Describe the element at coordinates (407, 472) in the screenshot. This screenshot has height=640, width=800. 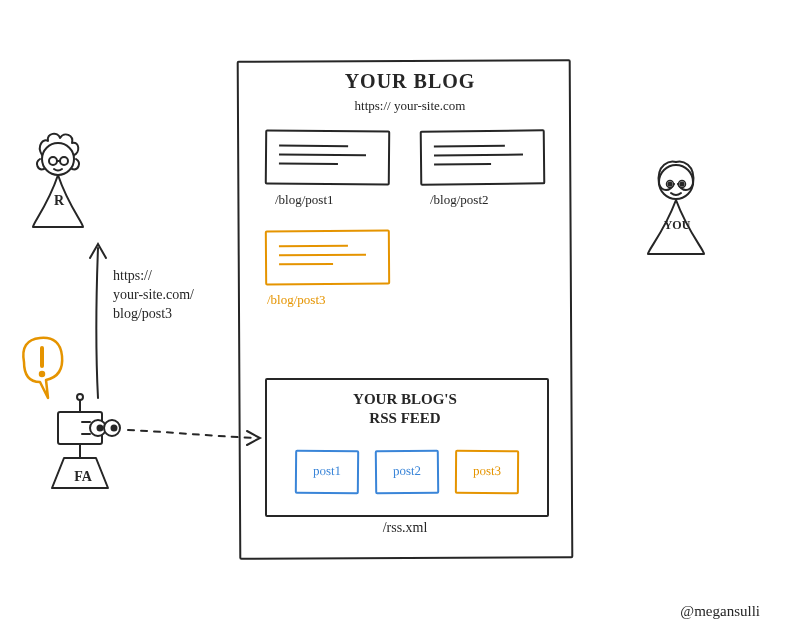
I see `rss-item-2: post2` at that location.